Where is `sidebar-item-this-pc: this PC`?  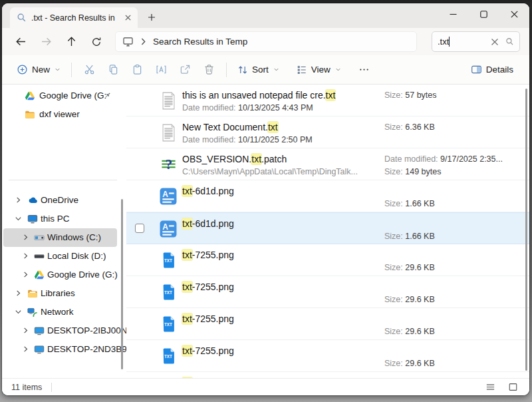 sidebar-item-this-pc: this PC is located at coordinates (60, 219).